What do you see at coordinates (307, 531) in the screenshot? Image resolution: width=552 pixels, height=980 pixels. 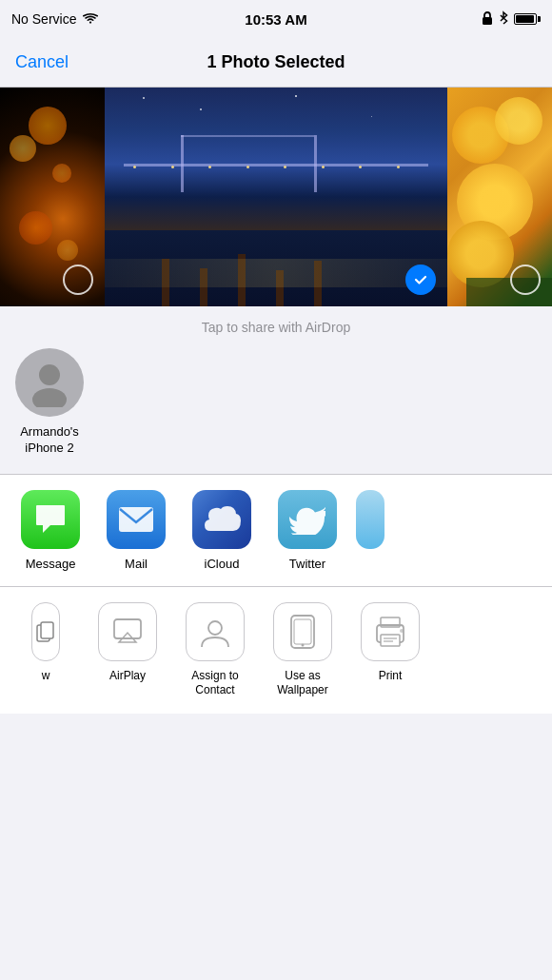 I see `share-action-twitter: Twitter` at bounding box center [307, 531].